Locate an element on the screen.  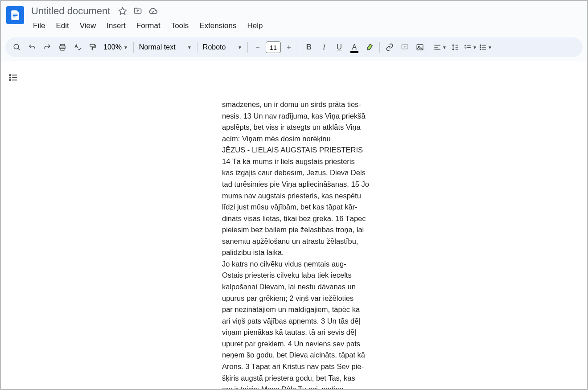
spellcheck-icon is located at coordinates (78, 47).